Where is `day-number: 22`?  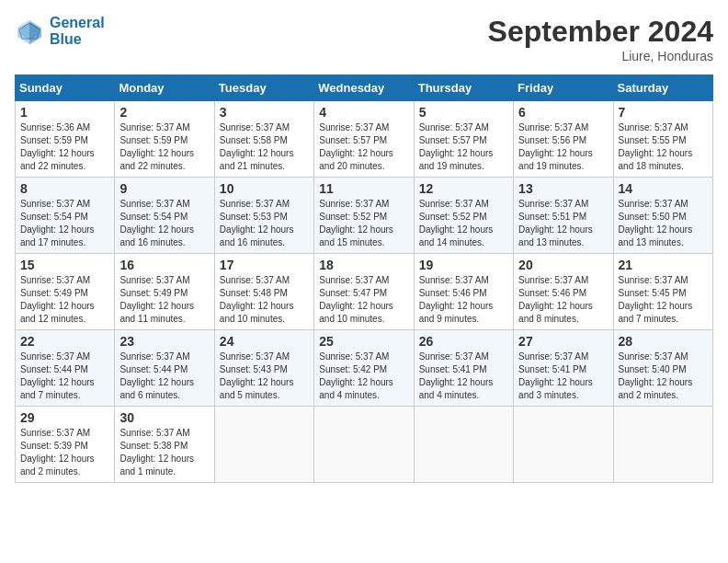
day-number: 22 is located at coordinates (64, 341).